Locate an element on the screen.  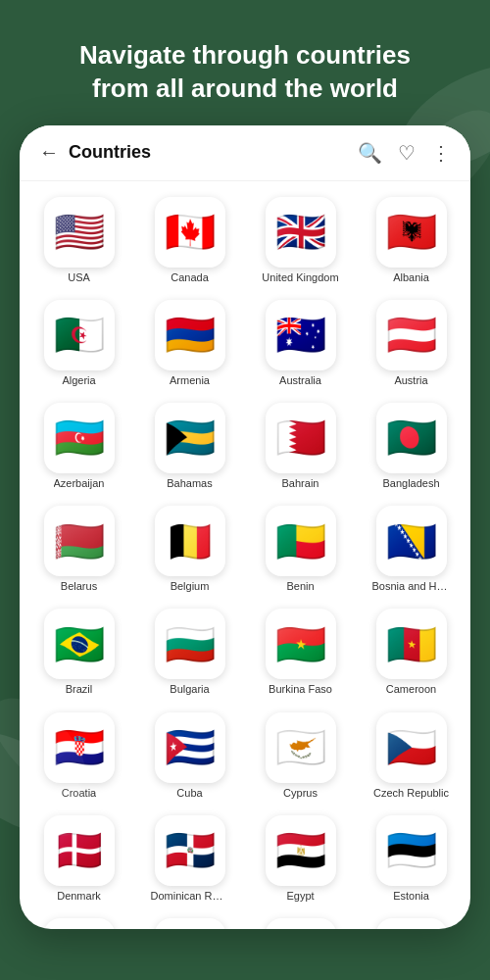
country-item: 🇨🇲Cameroon is located at coordinates (412, 653).